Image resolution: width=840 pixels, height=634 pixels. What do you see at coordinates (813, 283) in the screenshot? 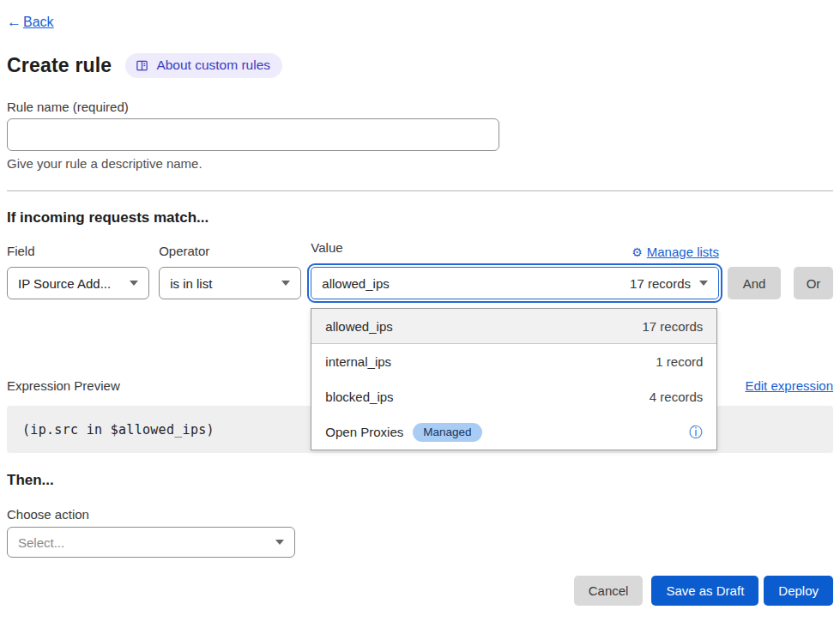
I see `or-button: Or` at bounding box center [813, 283].